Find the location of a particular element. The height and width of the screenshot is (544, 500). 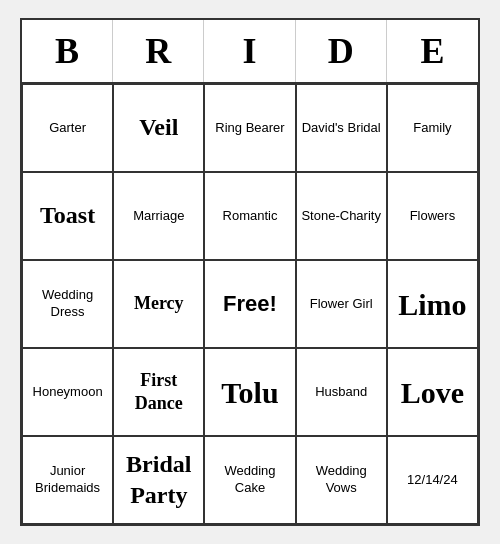

bingo-cell: Honeymoon is located at coordinates (68, 392).